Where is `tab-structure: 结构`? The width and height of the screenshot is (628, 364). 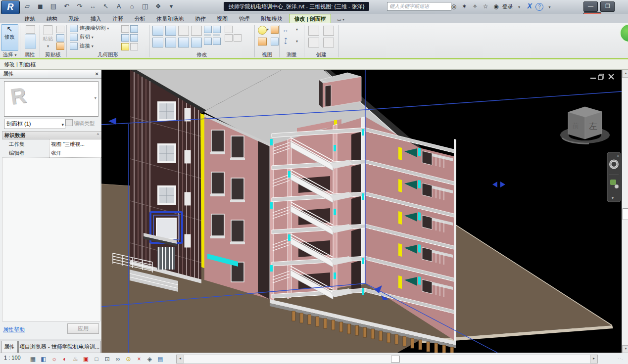
tab-structure: 结构 is located at coordinates (52, 19).